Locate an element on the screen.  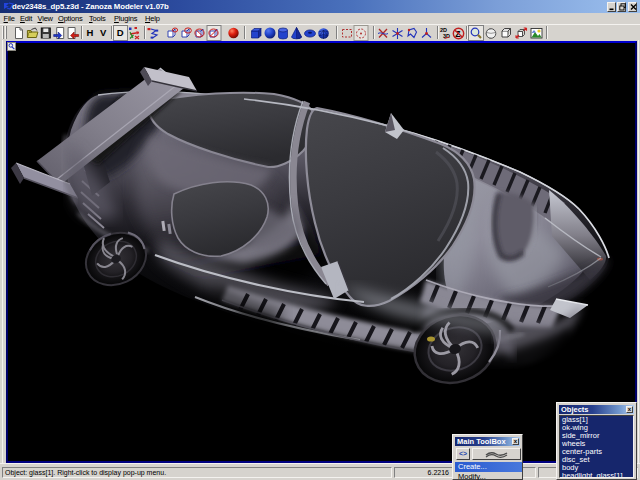
svg-text: V is located at coordinates (104, 32).